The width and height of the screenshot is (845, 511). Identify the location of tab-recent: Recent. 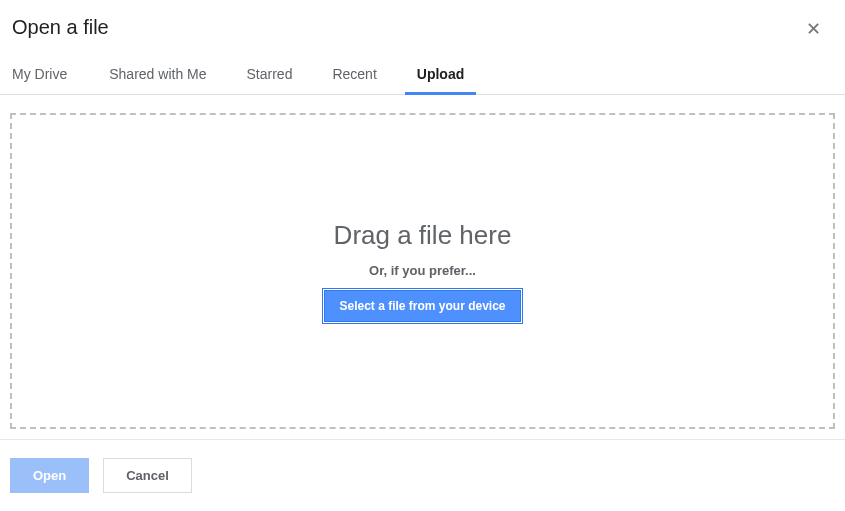
(354, 73).